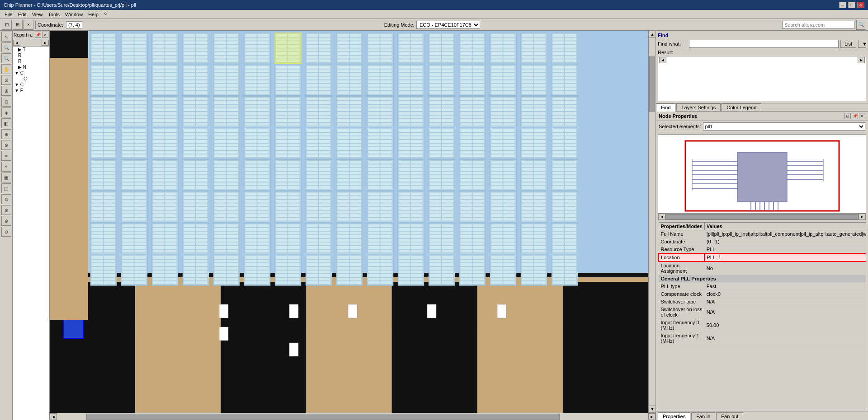 This screenshot has height=420, width=868. I want to click on tool-5: ⊕, so click(6, 134).